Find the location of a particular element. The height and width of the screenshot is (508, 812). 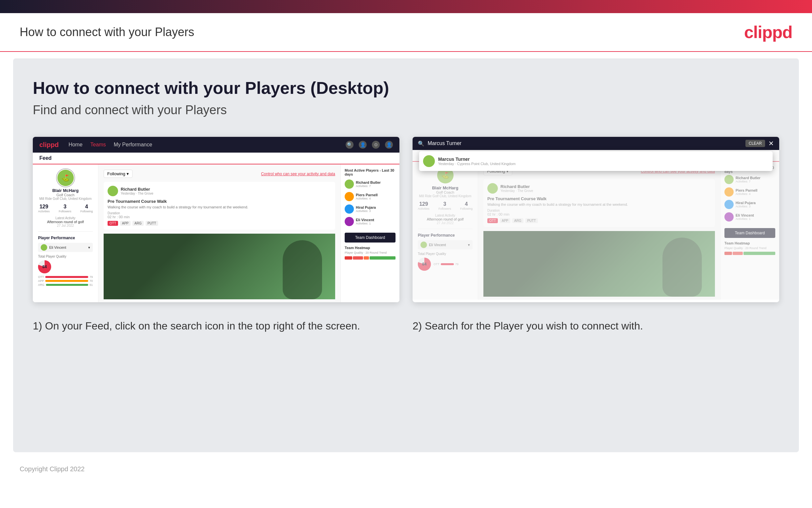

activity-user-row-1: Richard Butler Yesterday · The Grove is located at coordinates (220, 191).